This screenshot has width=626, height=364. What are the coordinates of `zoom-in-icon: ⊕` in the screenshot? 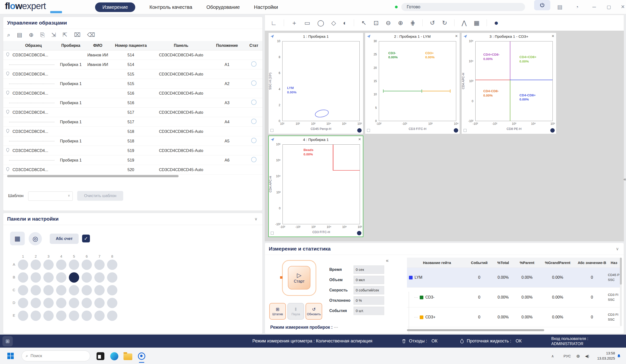 It's located at (400, 23).